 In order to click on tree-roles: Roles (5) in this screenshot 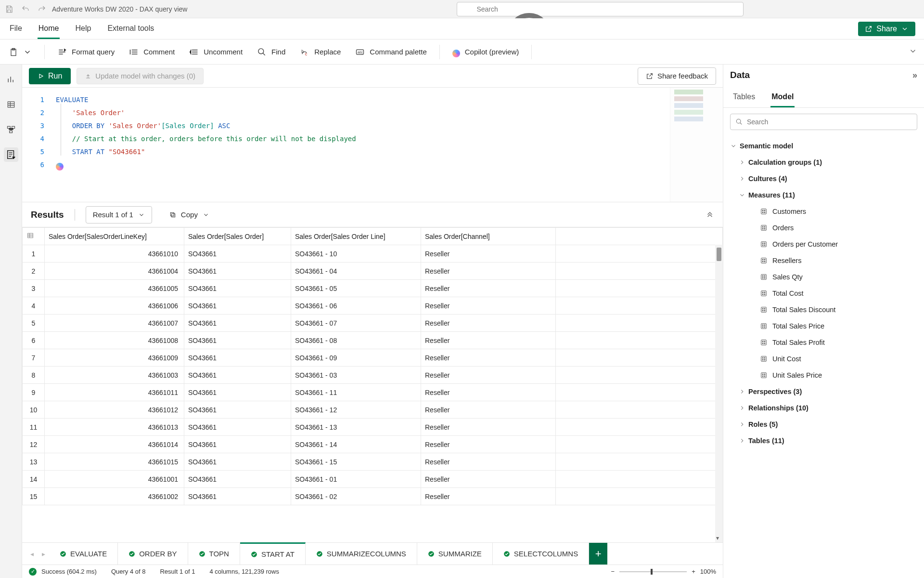, I will do `click(824, 424)`.